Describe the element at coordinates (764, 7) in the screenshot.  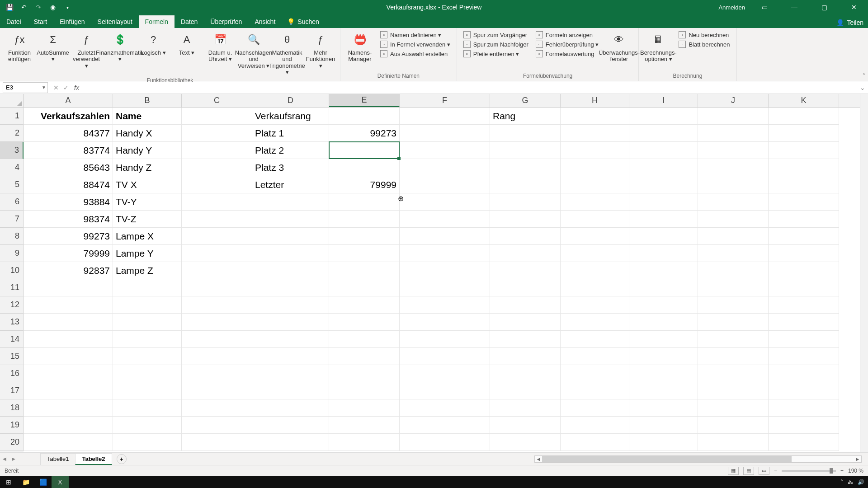
I see `ribbon-options-icon: ▭` at that location.